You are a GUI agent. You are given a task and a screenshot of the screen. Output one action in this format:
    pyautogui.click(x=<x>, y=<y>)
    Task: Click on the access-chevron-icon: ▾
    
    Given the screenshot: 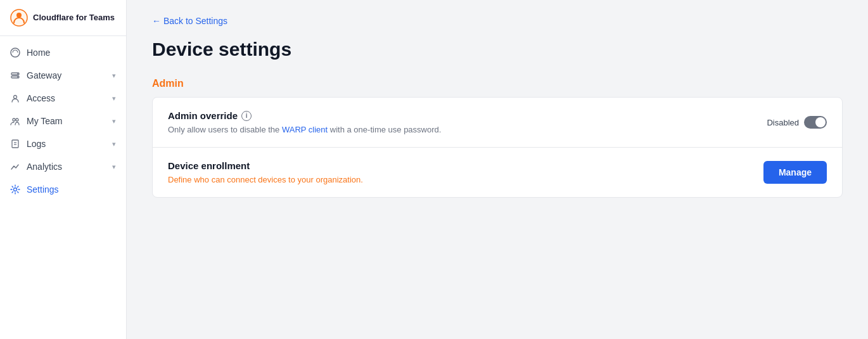 What is the action you would take?
    pyautogui.click(x=114, y=99)
    